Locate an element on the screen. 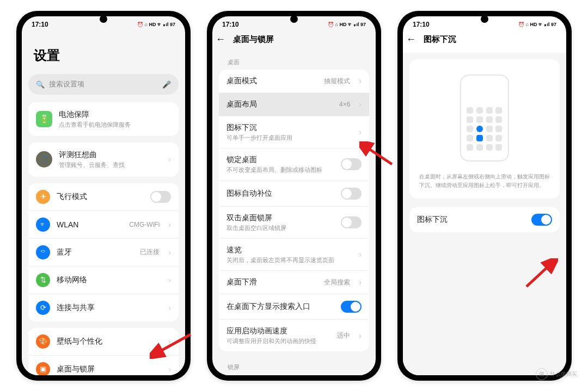  icon-sink-row: 图标下沉 可单手一步打开桌面应用 › is located at coordinates (294, 133).